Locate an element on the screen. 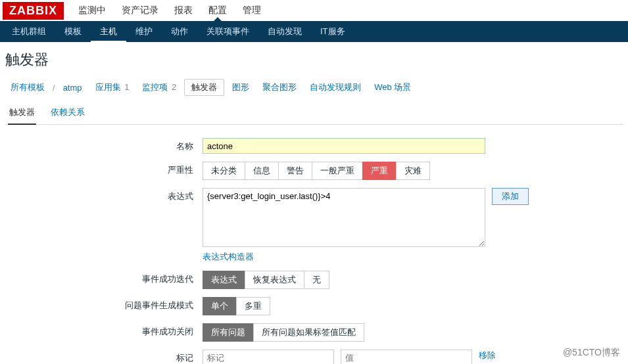 The image size is (628, 364). crumb-web: Web 场景 is located at coordinates (393, 87).